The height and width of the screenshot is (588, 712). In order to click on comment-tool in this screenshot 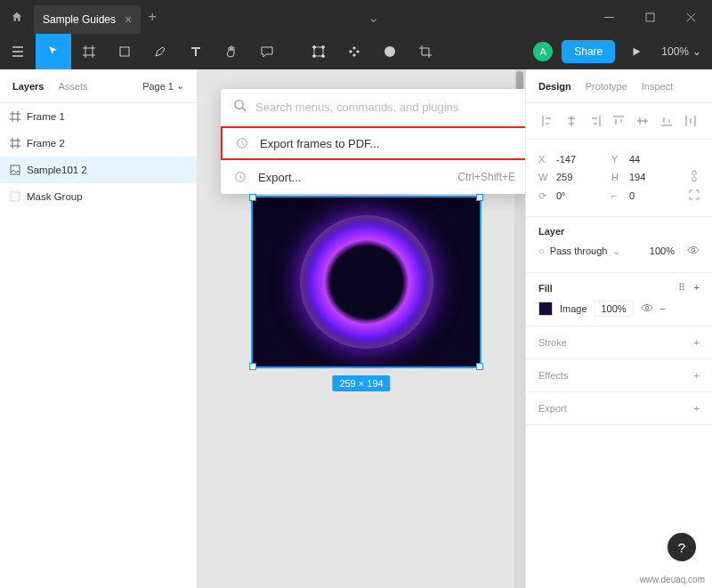, I will do `click(267, 52)`.